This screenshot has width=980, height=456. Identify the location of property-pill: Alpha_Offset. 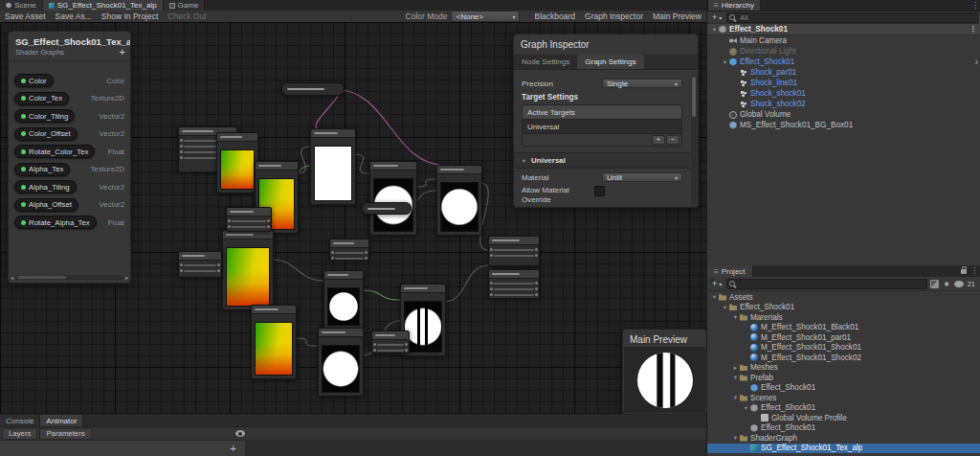
(46, 205).